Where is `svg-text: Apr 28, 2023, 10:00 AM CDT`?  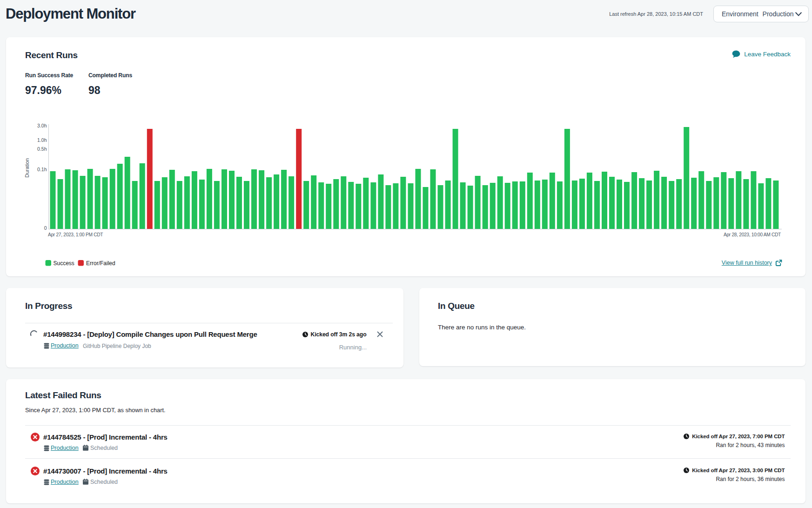 svg-text: Apr 28, 2023, 10:00 AM CDT is located at coordinates (752, 234).